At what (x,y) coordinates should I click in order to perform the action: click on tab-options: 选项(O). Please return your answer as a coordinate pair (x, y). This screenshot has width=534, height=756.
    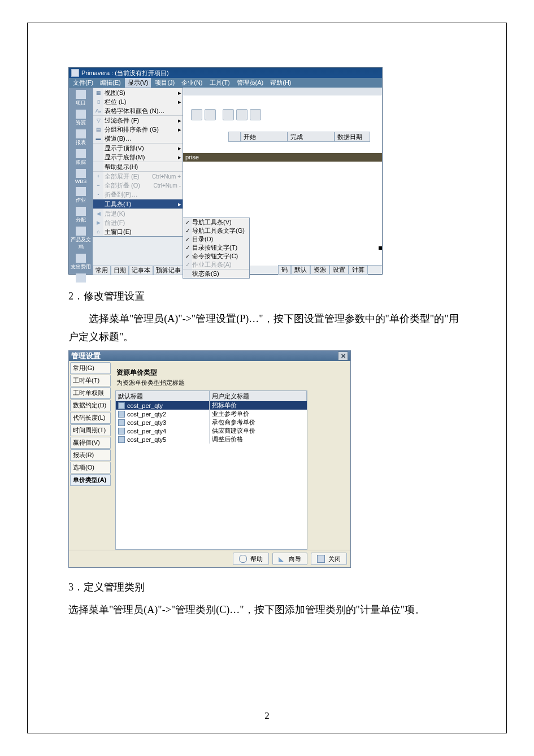
    Looking at the image, I should click on (90, 468).